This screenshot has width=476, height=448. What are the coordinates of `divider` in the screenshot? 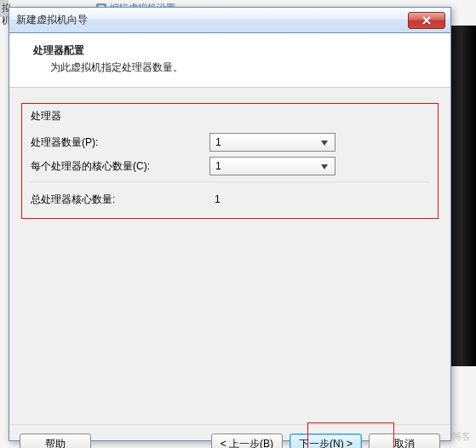 It's located at (230, 182).